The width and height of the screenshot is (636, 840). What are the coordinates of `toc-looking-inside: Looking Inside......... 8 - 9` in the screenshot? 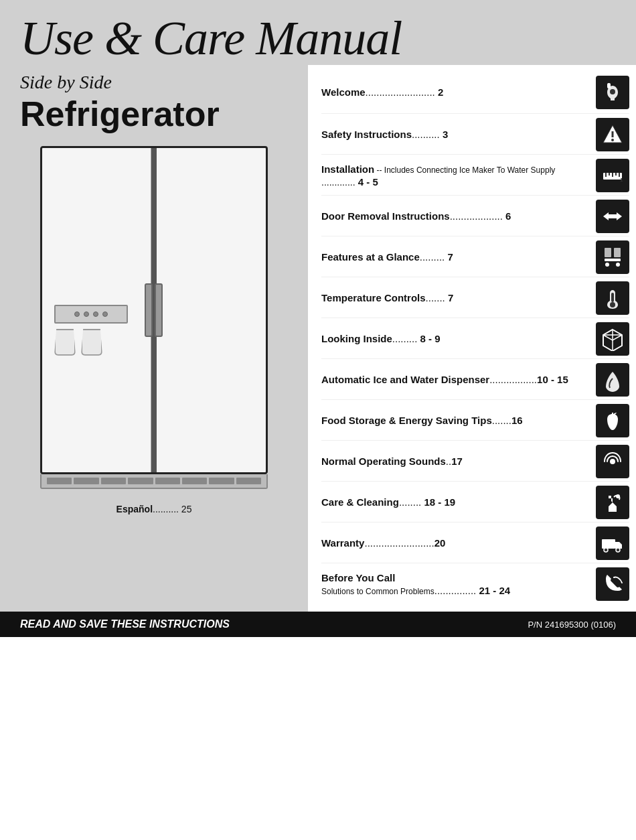 It's located at (475, 339).